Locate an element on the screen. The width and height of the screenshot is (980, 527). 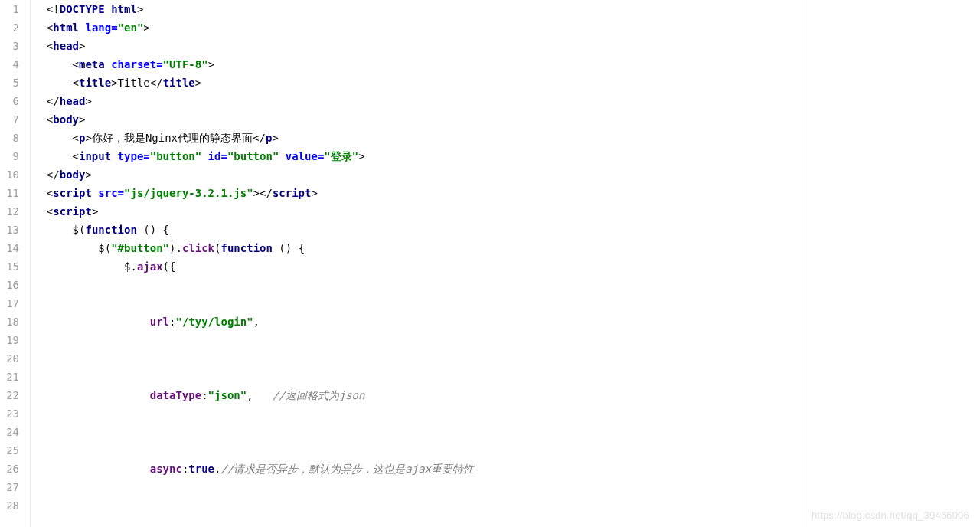
code-line: </body> is located at coordinates (507, 175).